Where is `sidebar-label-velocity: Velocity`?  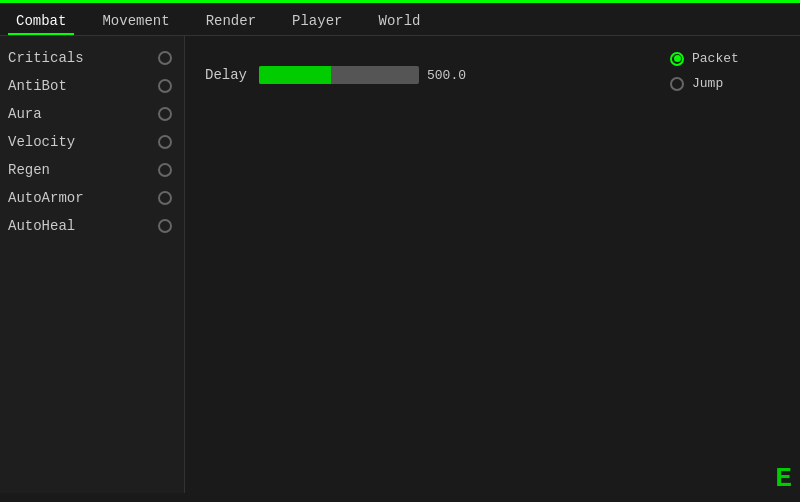 sidebar-label-velocity: Velocity is located at coordinates (42, 142).